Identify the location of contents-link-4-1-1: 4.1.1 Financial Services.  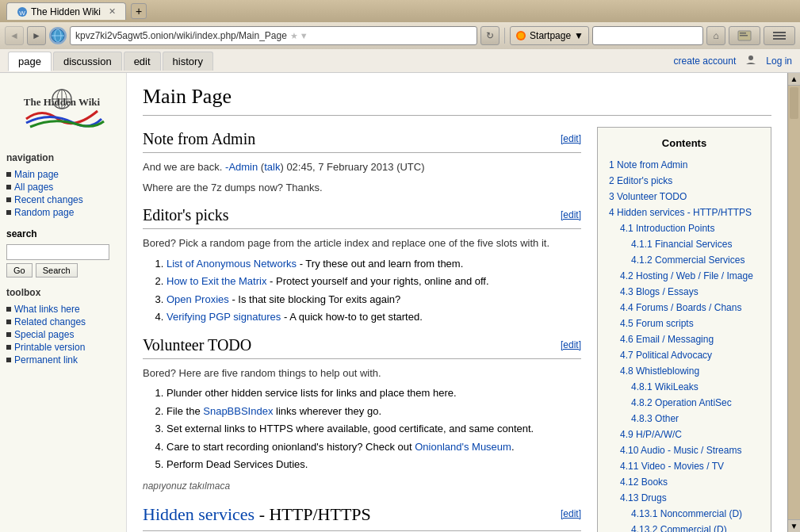
(682, 244).